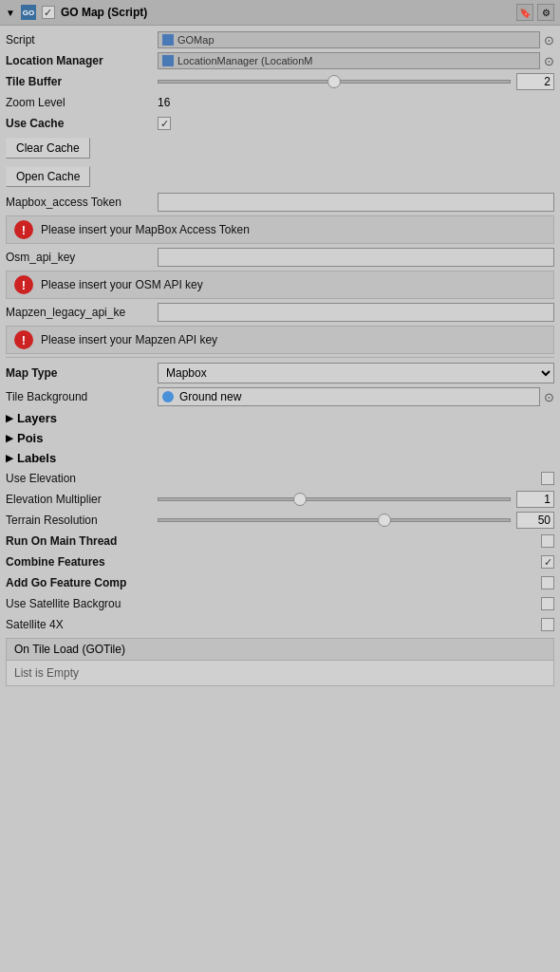 Image resolution: width=560 pixels, height=972 pixels. I want to click on terrain-slider-container: 50, so click(356, 520).